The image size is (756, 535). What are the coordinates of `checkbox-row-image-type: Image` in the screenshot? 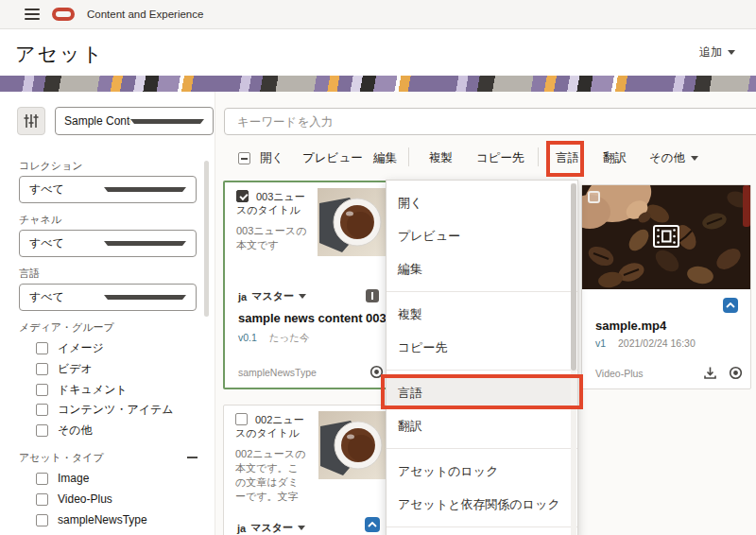 It's located at (62, 478).